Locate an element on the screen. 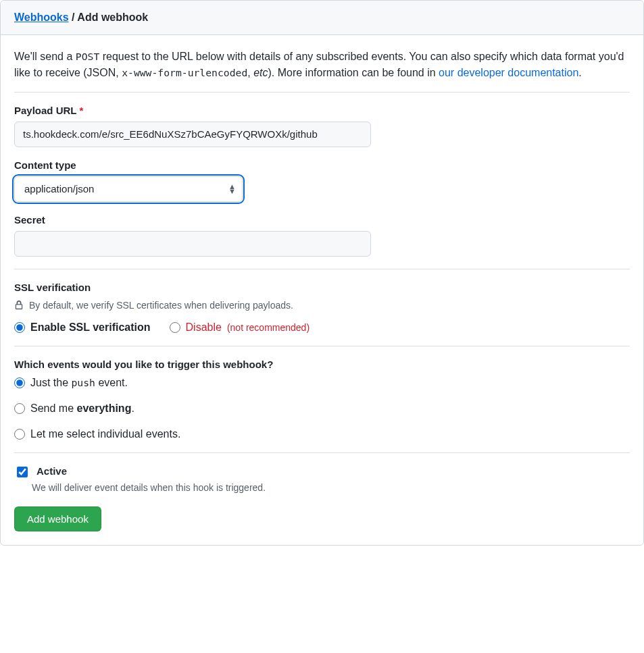  ssl-note: By default, we verify SSL certificates w… is located at coordinates (161, 305).